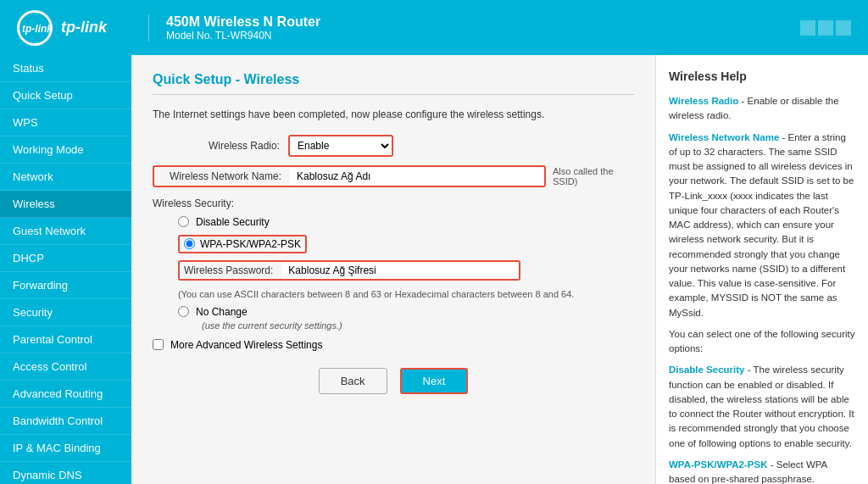  Describe the element at coordinates (418, 325) in the screenshot. I see `no-change-hint: (use the current security settings.)` at that location.